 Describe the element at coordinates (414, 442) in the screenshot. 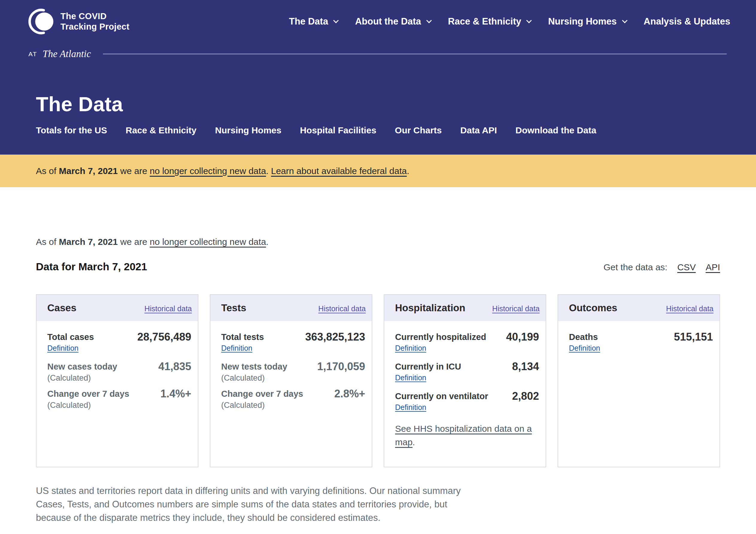

I see `hhs-map-period: .` at that location.